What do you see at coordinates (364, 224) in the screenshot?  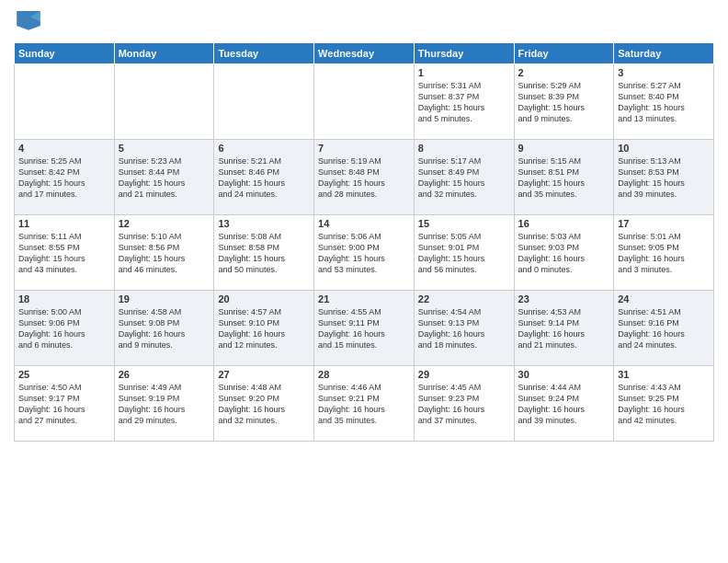 I see `day-number: 14` at bounding box center [364, 224].